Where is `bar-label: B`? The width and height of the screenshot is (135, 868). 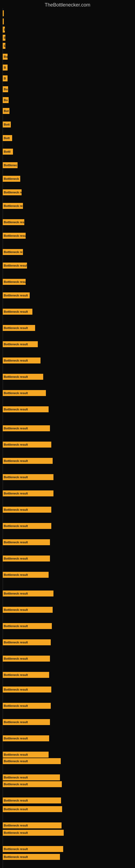
bar-label: B is located at coordinates (5, 38).